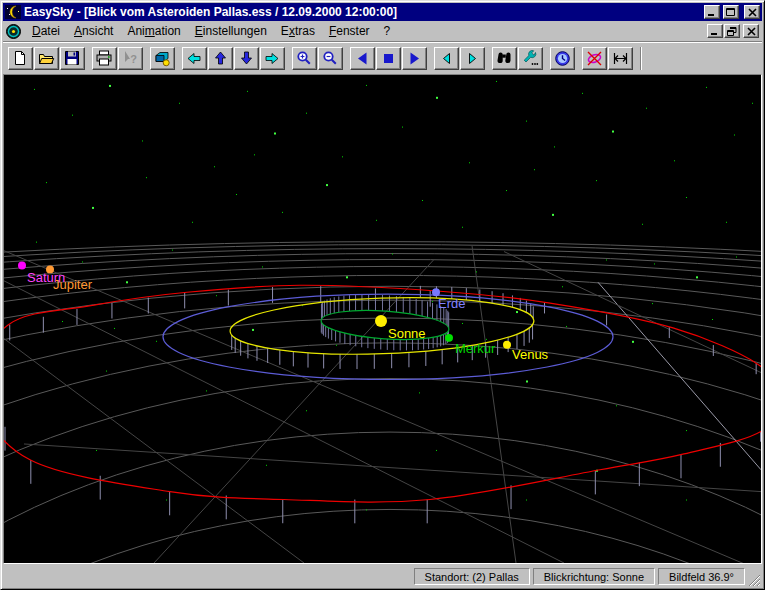 The image size is (765, 590). What do you see at coordinates (231, 31) in the screenshot?
I see `menu-einstellungen: Einstellungen` at bounding box center [231, 31].